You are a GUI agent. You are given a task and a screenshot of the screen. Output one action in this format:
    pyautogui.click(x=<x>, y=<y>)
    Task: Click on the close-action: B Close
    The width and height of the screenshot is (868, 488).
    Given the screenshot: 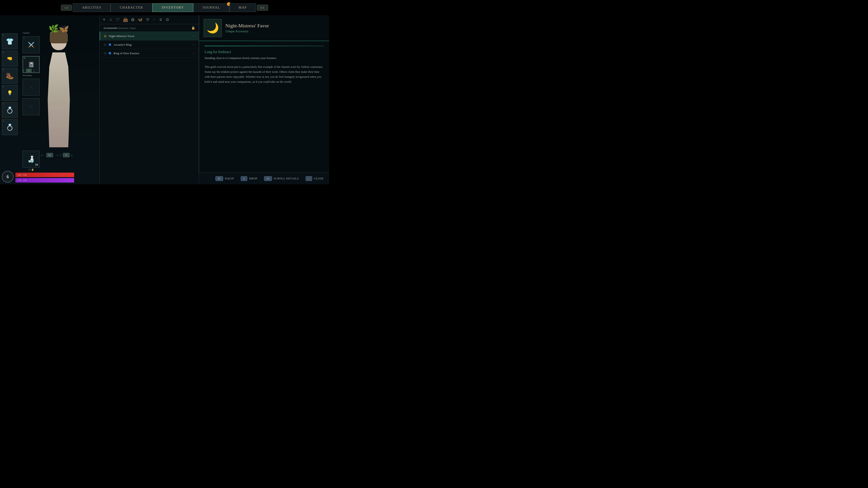 What is the action you would take?
    pyautogui.click(x=315, y=178)
    